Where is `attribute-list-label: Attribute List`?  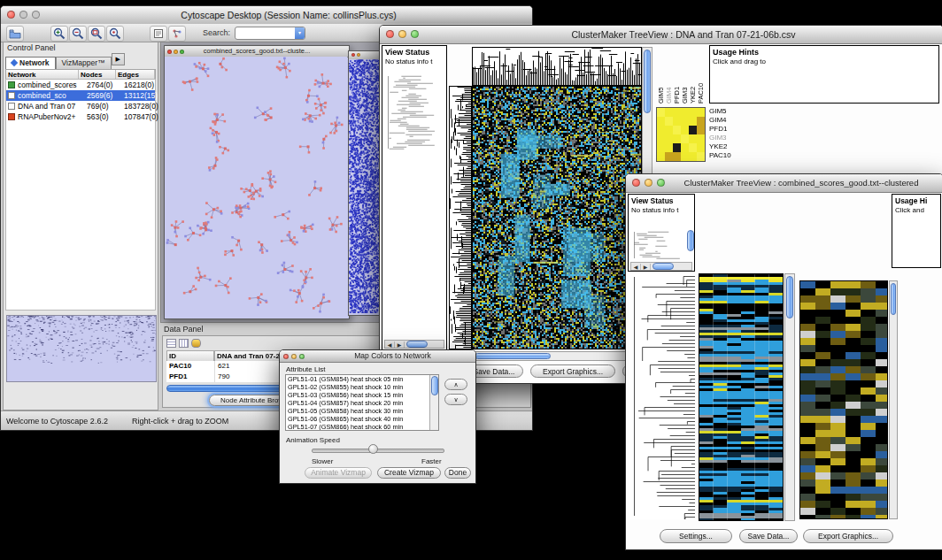 attribute-list-label: Attribute List is located at coordinates (305, 370).